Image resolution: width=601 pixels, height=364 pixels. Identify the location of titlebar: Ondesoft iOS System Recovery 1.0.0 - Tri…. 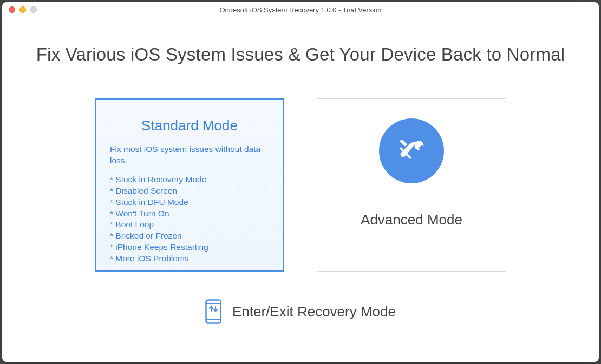
(300, 10).